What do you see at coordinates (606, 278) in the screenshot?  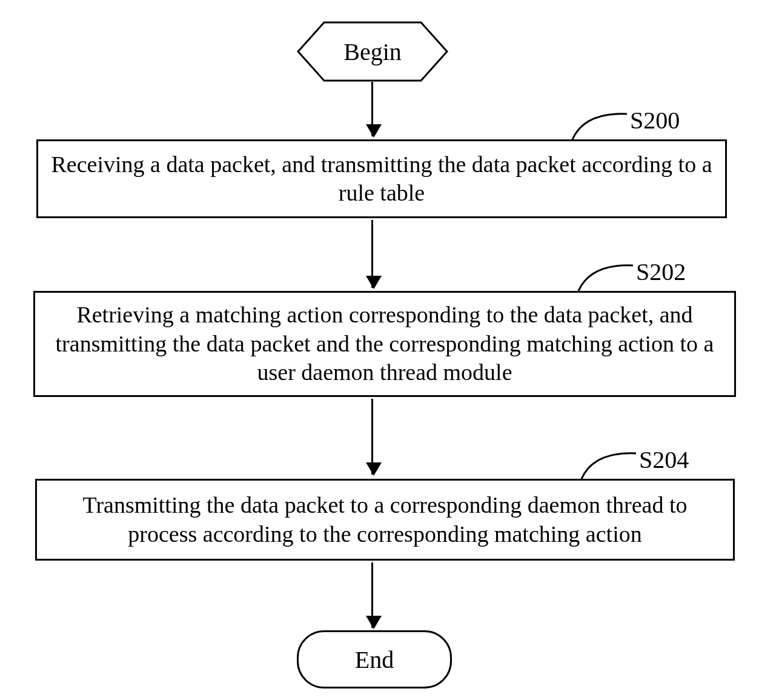 I see `label-connector-s202` at bounding box center [606, 278].